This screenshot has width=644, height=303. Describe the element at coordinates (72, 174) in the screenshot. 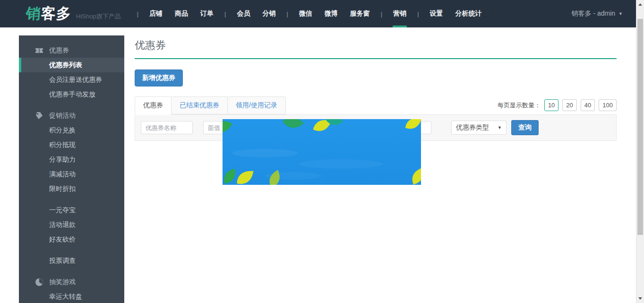

I see `sidebar-item-full-reduction: 满减活动` at that location.